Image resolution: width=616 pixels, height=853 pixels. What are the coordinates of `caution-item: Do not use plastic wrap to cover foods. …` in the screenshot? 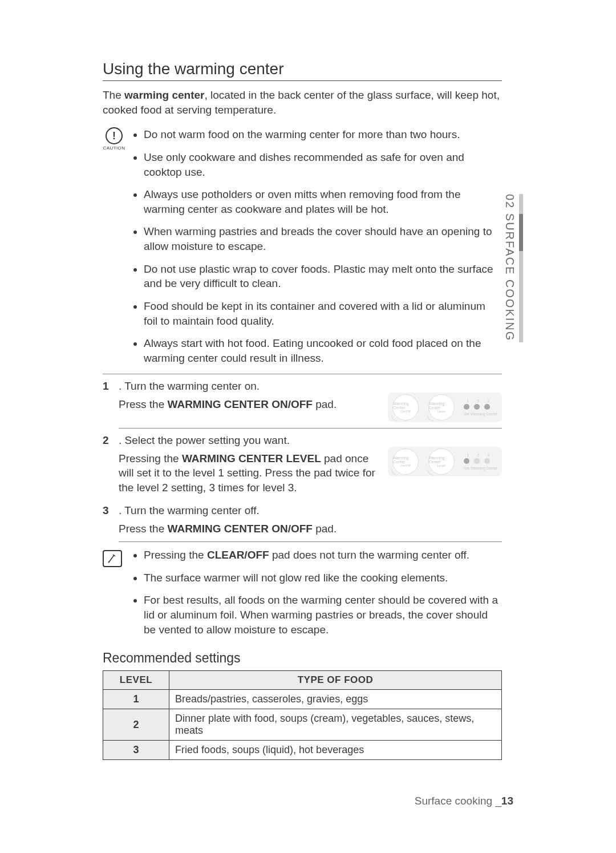 It's located at (323, 276).